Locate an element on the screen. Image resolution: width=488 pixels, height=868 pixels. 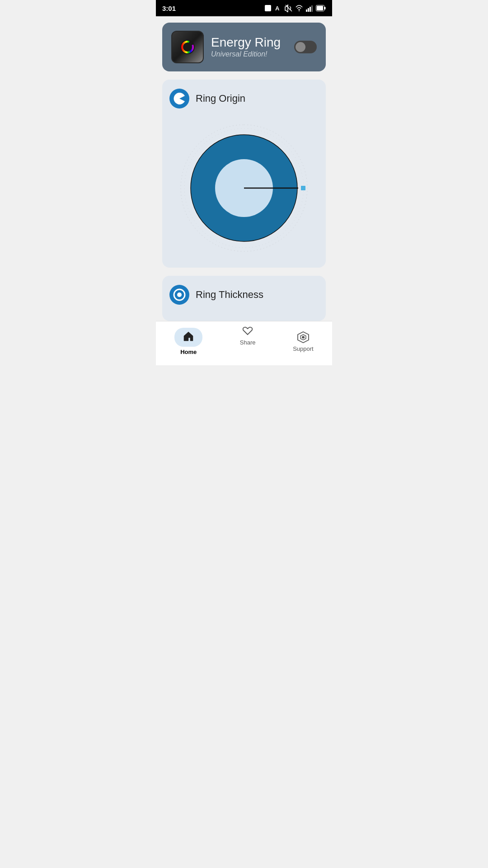
home-icon-bg is located at coordinates (188, 337).